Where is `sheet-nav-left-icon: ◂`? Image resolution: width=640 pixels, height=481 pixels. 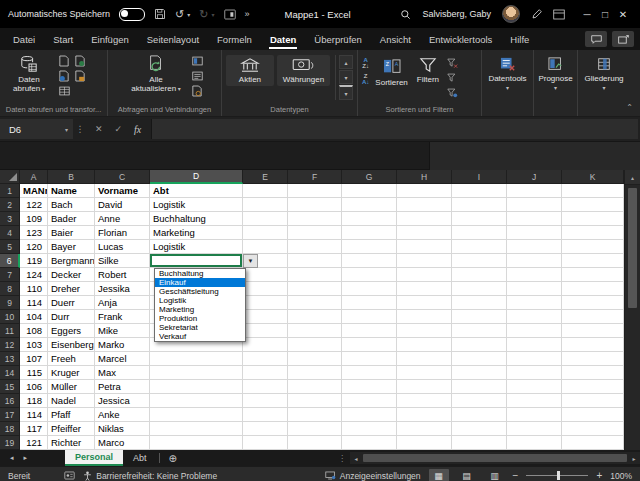
sheet-nav-left-icon: ◂ is located at coordinates (12, 458).